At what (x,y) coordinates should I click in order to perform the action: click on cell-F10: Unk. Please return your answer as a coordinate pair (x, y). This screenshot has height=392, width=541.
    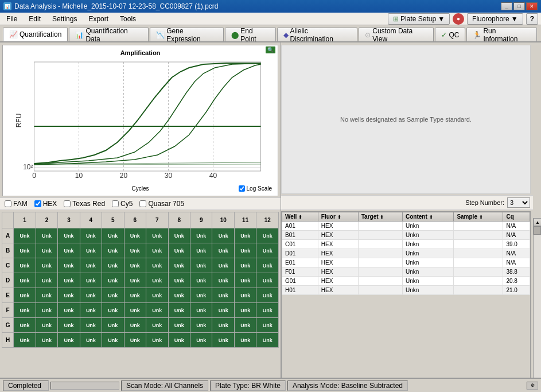
    Looking at the image, I should click on (223, 311).